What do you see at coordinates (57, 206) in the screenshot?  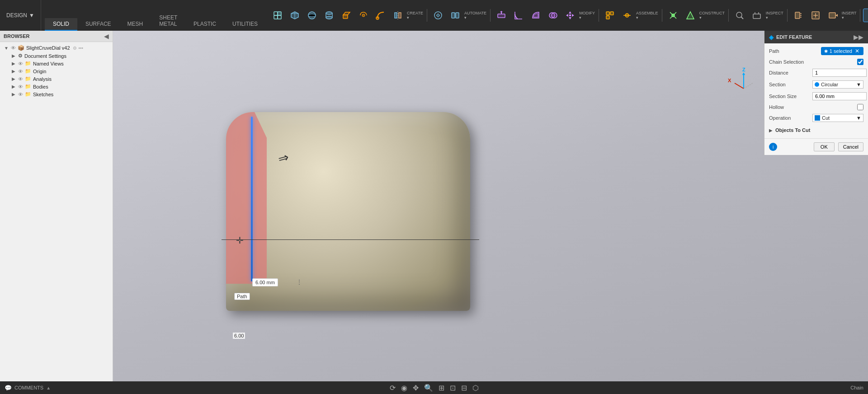 I see `browser-panel: BROWSER ◀ ▼ 👁 📦 SlightCruveDial v42 ⚙ ••…` at bounding box center [57, 206].